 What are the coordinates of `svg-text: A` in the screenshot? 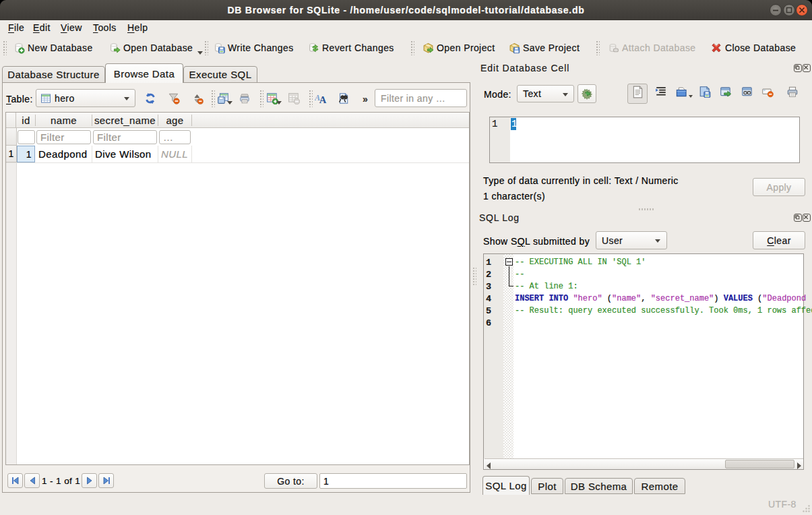 It's located at (323, 100).